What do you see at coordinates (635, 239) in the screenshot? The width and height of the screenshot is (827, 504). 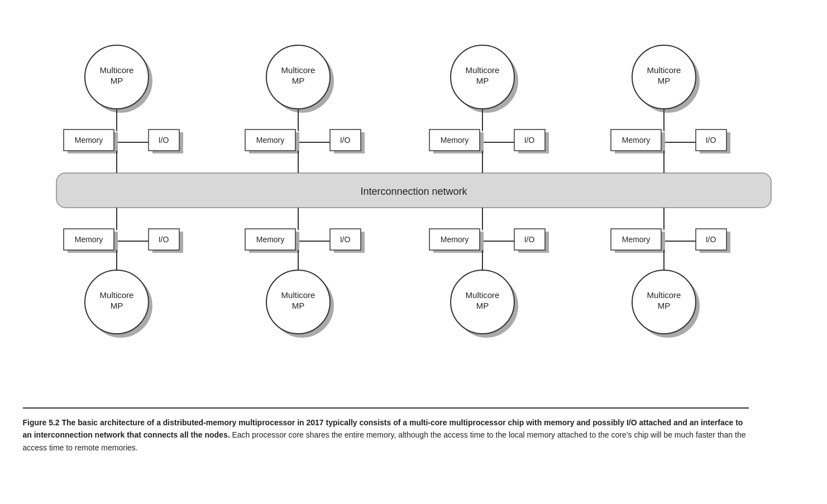 I see `mem-label-8: Memory` at bounding box center [635, 239].